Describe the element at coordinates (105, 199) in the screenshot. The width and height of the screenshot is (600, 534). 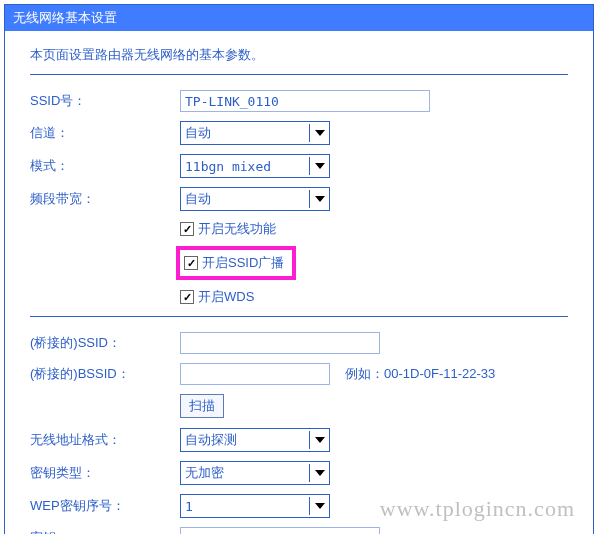
I see `bandwidth-label: 频段带宽：` at that location.